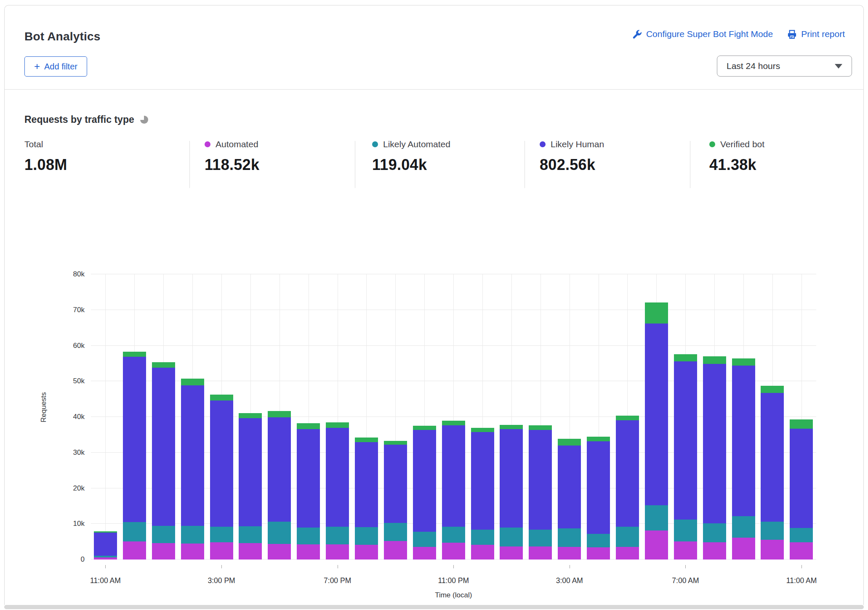 The image size is (868, 610). What do you see at coordinates (308, 417) in the screenshot?
I see `bar-6-00-pm` at bounding box center [308, 417].